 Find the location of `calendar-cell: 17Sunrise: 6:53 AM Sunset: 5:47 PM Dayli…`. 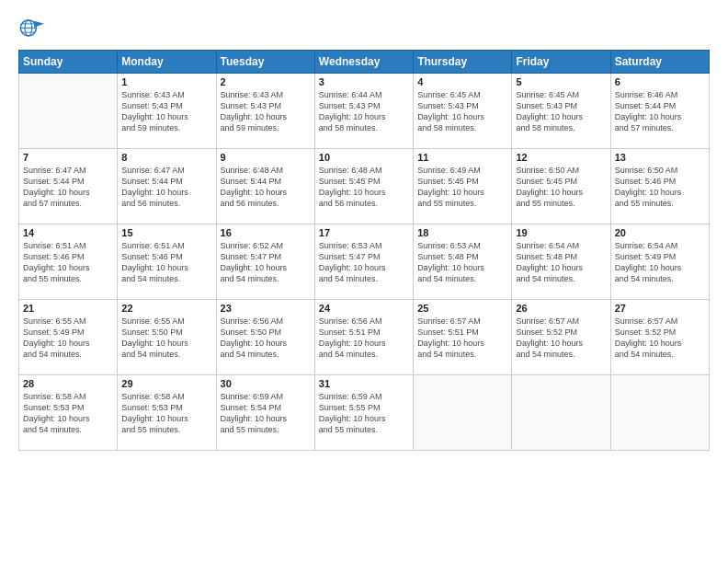

calendar-cell: 17Sunrise: 6:53 AM Sunset: 5:47 PM Dayli… is located at coordinates (364, 262).